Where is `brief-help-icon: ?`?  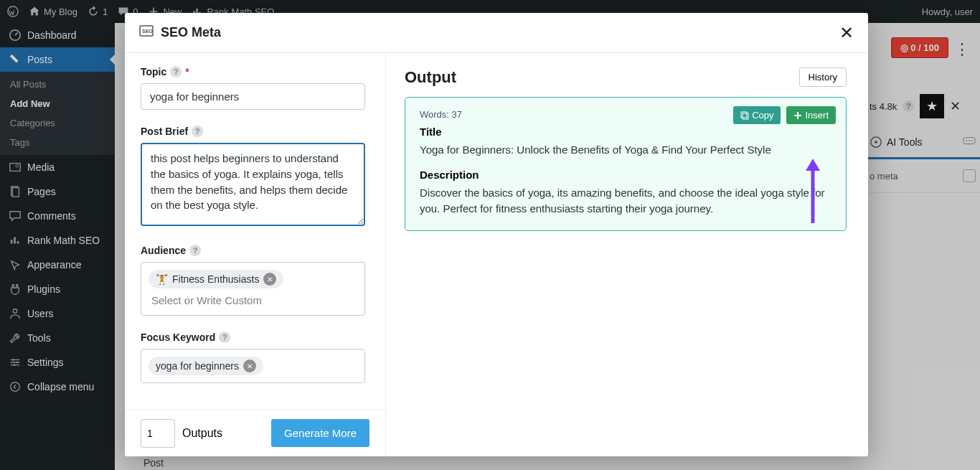 brief-help-icon: ? is located at coordinates (197, 131).